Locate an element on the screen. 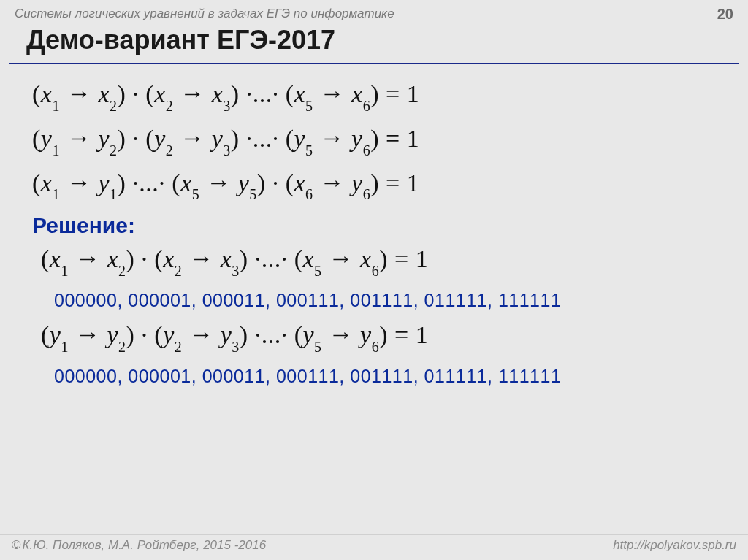  solution-equation-y: (y1 → y2) · (y2 → y3) ·...· (y5 → y6) = … is located at coordinates (386, 337).